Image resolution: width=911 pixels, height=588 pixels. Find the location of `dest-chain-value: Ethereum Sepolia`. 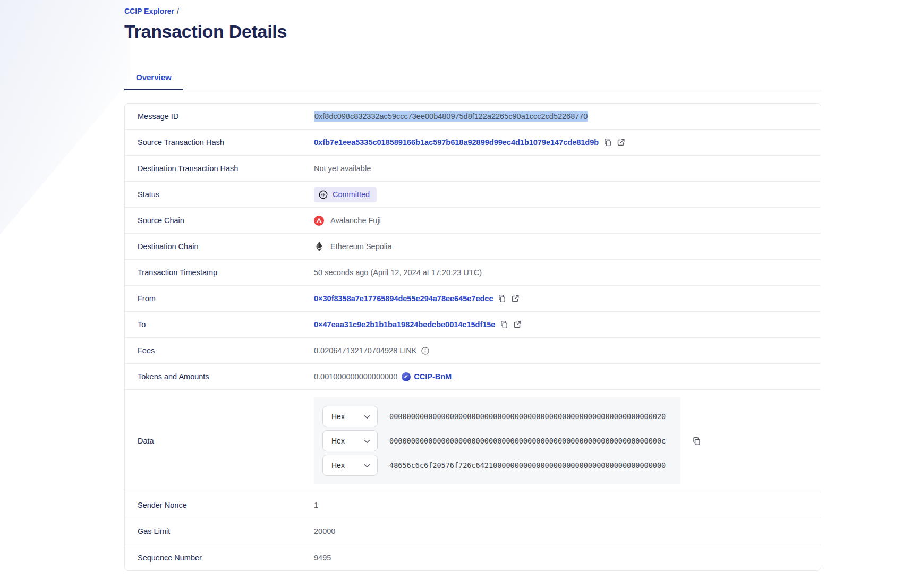

dest-chain-value: Ethereum Sepolia is located at coordinates (361, 246).